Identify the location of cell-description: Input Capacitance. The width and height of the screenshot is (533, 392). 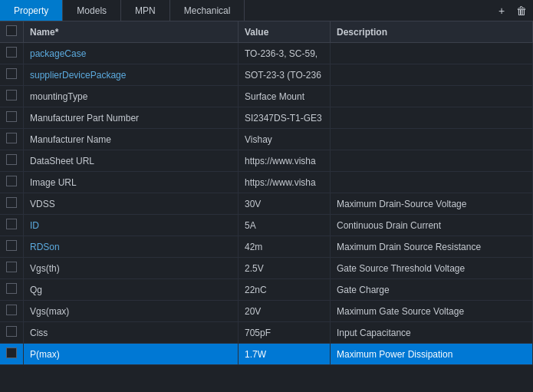
(432, 333).